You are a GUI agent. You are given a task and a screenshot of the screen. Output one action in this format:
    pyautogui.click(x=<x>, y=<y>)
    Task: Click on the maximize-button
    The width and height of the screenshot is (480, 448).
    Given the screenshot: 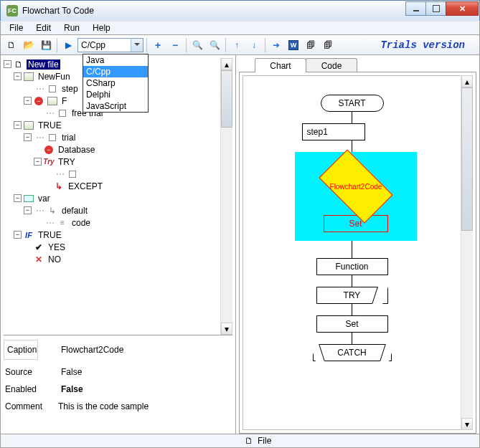 What is the action you would take?
    pyautogui.click(x=436, y=9)
    